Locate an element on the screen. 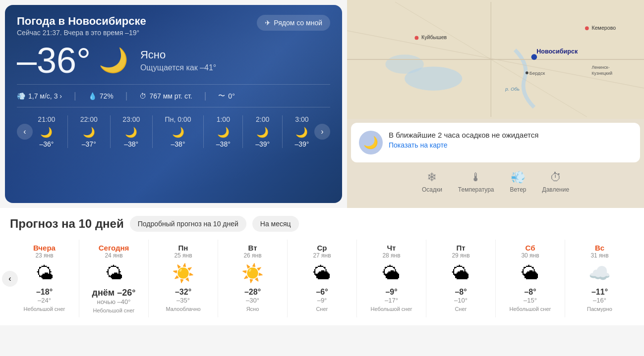  precip-moon-icon: 🌙 is located at coordinates (371, 143).